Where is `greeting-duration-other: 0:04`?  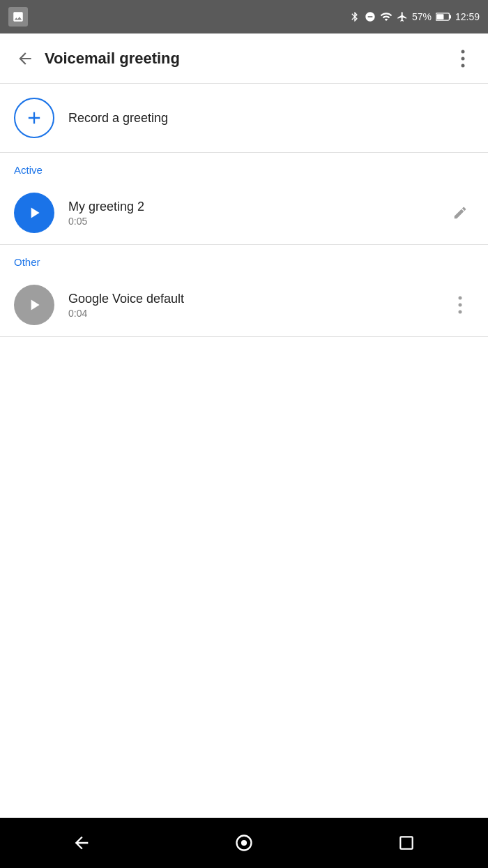
greeting-duration-other: 0:04 is located at coordinates (257, 313).